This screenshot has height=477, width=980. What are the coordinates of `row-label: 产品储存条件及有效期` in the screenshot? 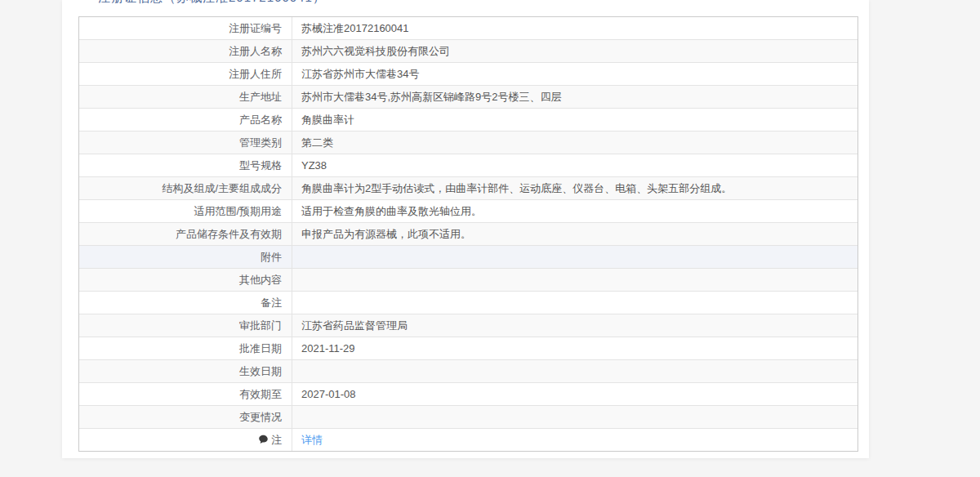 It's located at (186, 234).